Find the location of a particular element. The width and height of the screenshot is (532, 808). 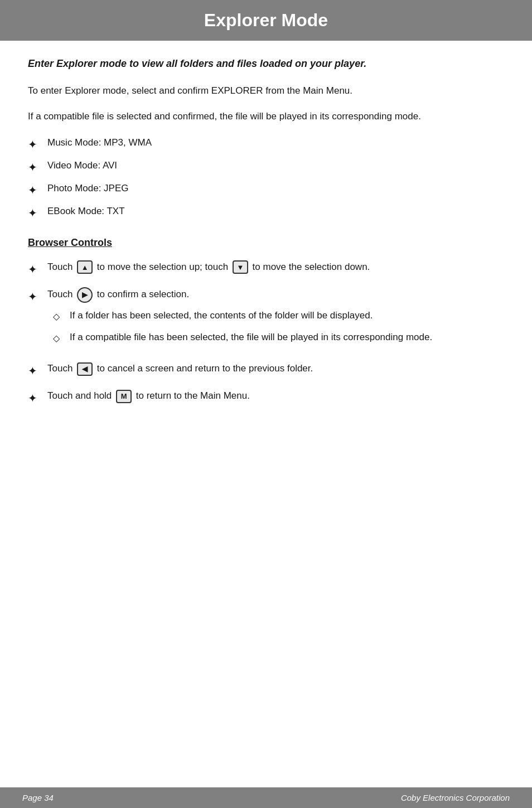

browser-item-3-text: Touch ◀ to cancel a screen and return to… is located at coordinates (275, 369).